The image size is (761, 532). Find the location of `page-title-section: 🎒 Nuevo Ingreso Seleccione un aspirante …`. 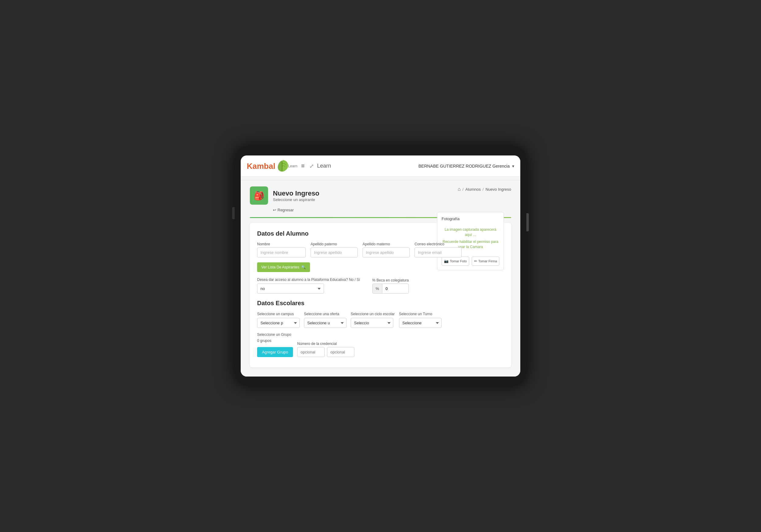

page-title-section: 🎒 Nuevo Ingreso Seleccione un aspirante … is located at coordinates (380, 195).